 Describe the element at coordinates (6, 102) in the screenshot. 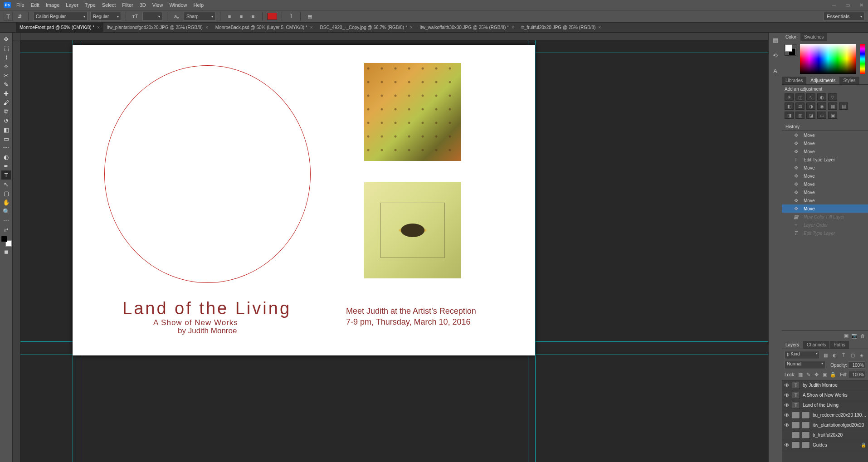

I see `brush-tool-icon: 🖌` at that location.